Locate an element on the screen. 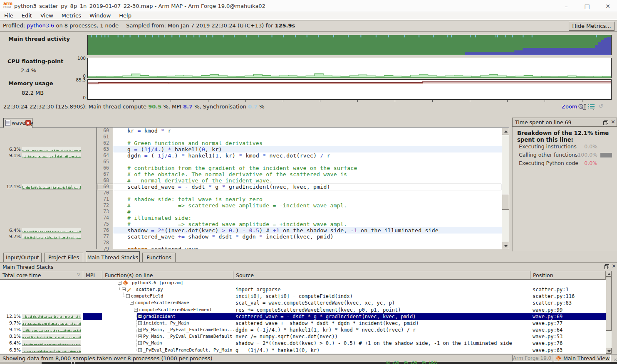 The height and width of the screenshot is (364, 617). code-line-77: scattered_wave += shadow * dsdt * dgdn *… is located at coordinates (307, 237).